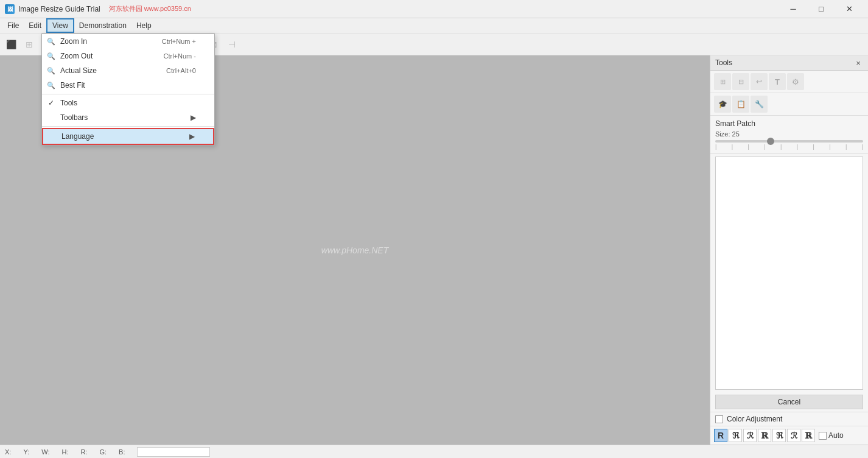 This screenshot has height=458, width=868. I want to click on menu-demonstration: Demonstration, so click(103, 26).